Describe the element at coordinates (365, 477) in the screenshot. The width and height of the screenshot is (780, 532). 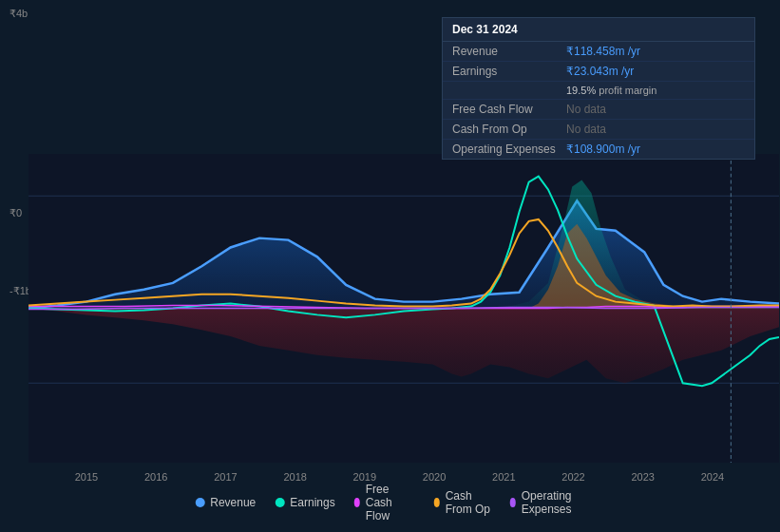
I see `x-label-2019: 2019` at that location.